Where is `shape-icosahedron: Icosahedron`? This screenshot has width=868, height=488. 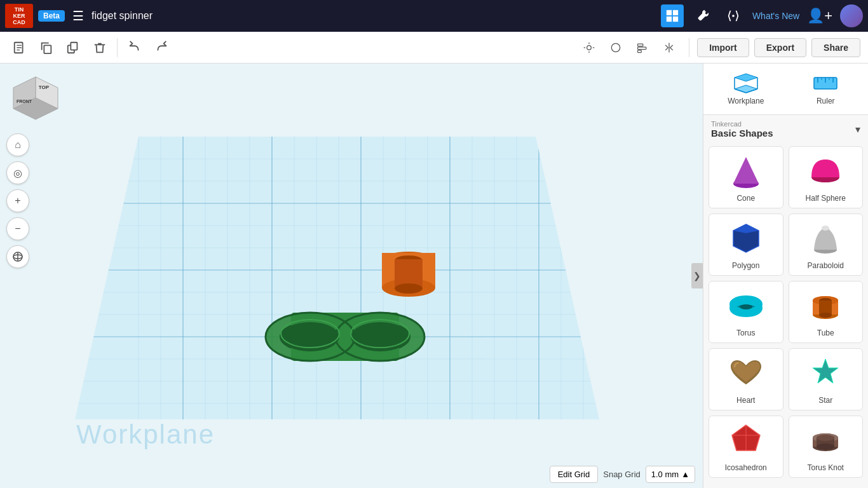 shape-icosahedron: Icosahedron is located at coordinates (746, 447).